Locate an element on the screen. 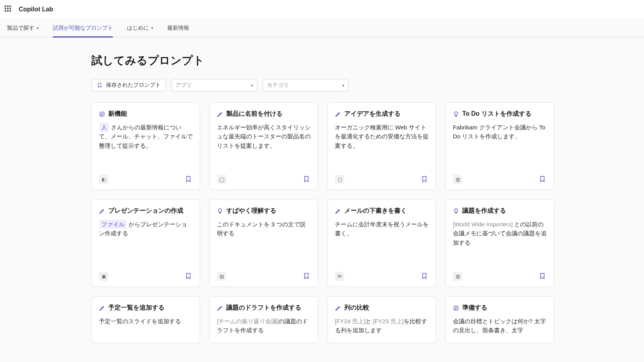 The width and height of the screenshot is (644, 362). app-filter-dropdown: アプリ ▾ is located at coordinates (214, 85).